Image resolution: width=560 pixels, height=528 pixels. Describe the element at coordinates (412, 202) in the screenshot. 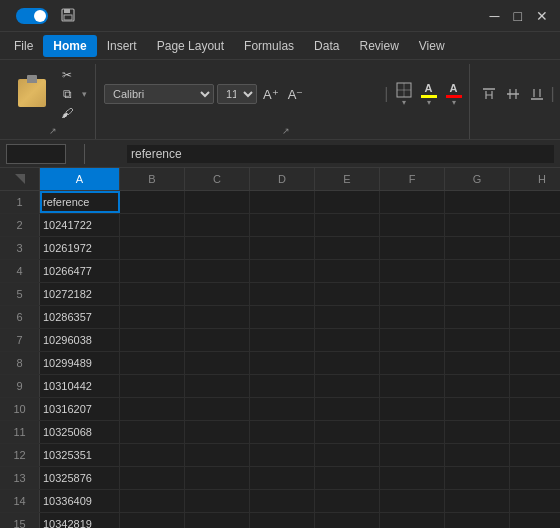

I see `cell-1-F` at that location.